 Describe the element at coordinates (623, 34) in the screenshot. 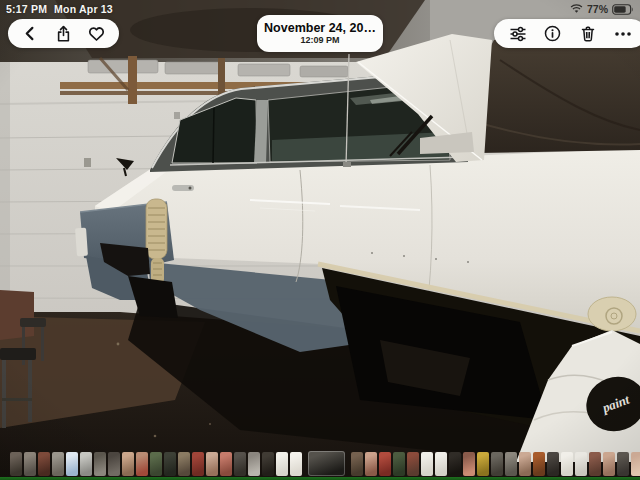

I see `ellipsis-icon` at that location.